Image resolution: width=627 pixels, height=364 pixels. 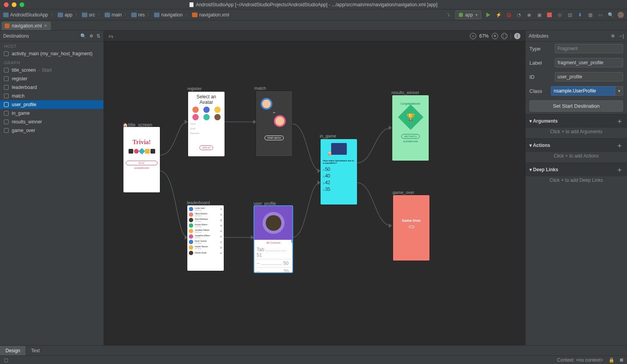 What do you see at coordinates (26, 15) in the screenshot?
I see `breadcrumb-item: AndroidStudioApp` at bounding box center [26, 15].